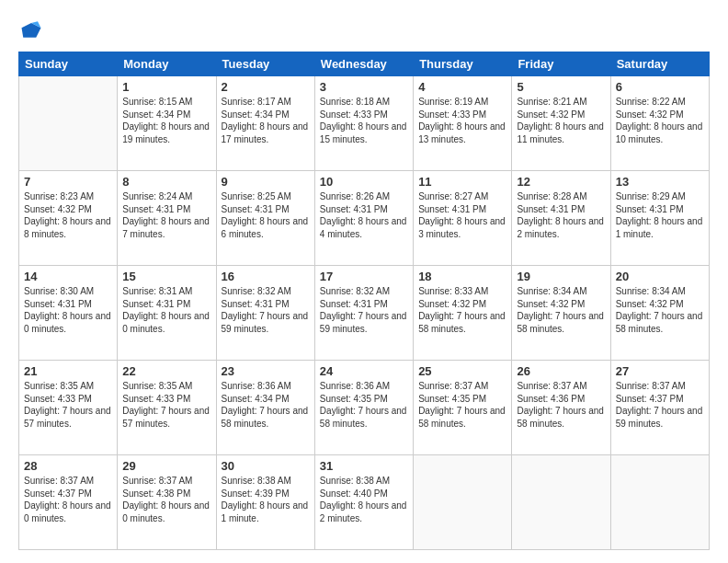 The image size is (728, 563). What do you see at coordinates (166, 86) in the screenshot?
I see `day-number: 1` at bounding box center [166, 86].